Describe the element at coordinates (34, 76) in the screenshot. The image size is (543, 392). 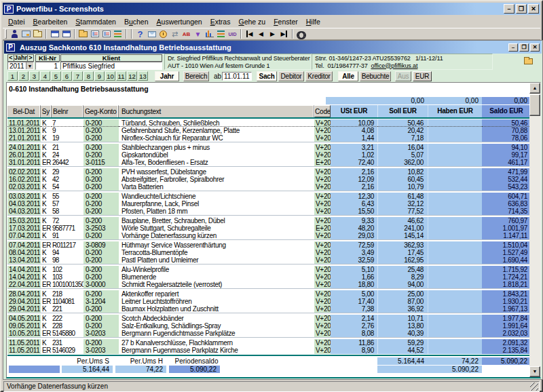
I see `tab-number-3: 3` at that location.